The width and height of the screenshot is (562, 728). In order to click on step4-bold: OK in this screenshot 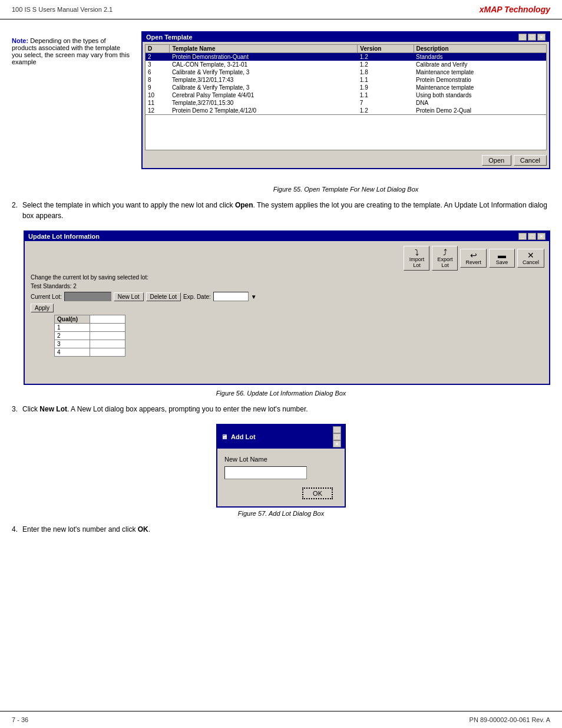, I will do `click(143, 529)`.